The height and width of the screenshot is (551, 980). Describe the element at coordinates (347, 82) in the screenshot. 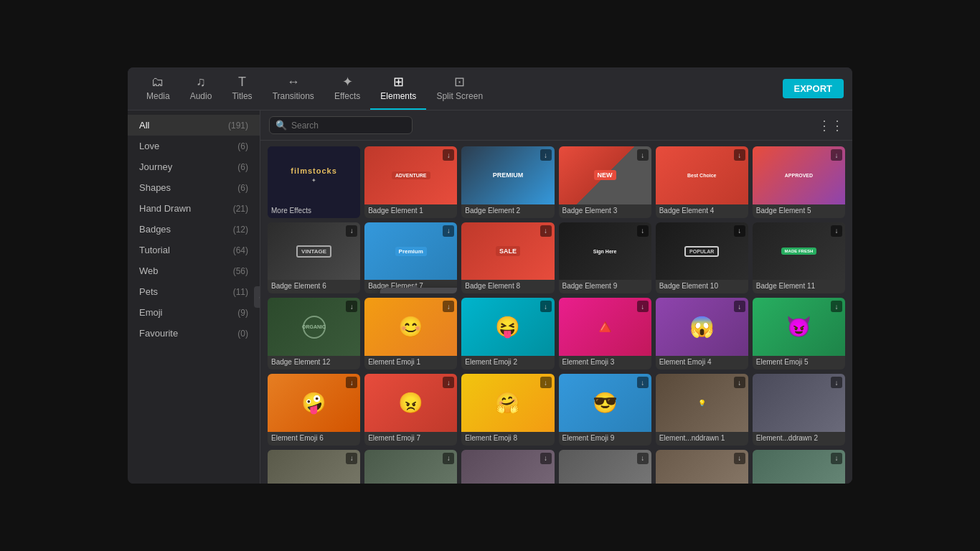

I see `effects-icon: ✦` at that location.